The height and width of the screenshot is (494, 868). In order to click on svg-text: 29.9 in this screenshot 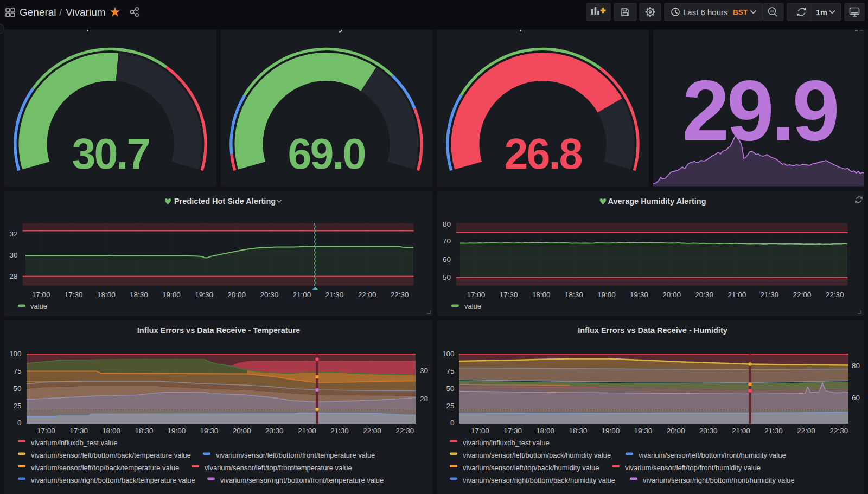, I will do `click(760, 111)`.